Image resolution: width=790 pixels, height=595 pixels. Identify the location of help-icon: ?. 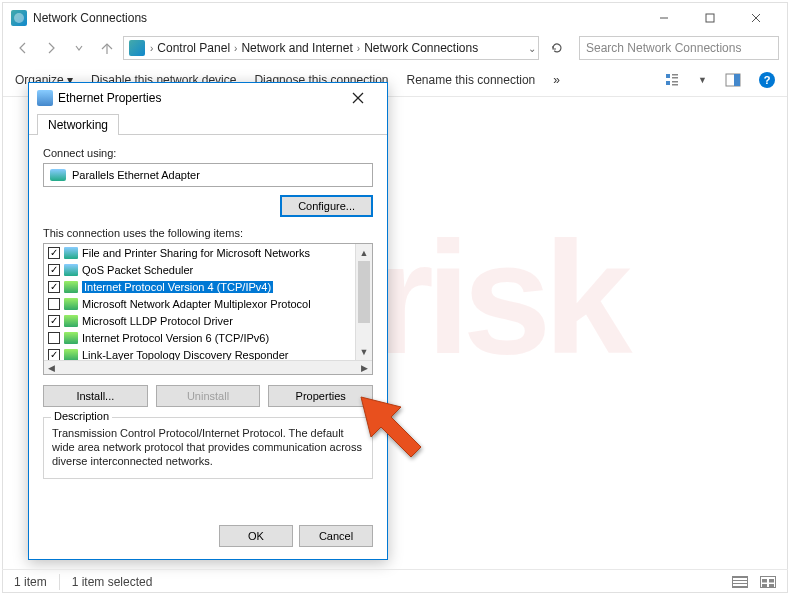
(767, 80).